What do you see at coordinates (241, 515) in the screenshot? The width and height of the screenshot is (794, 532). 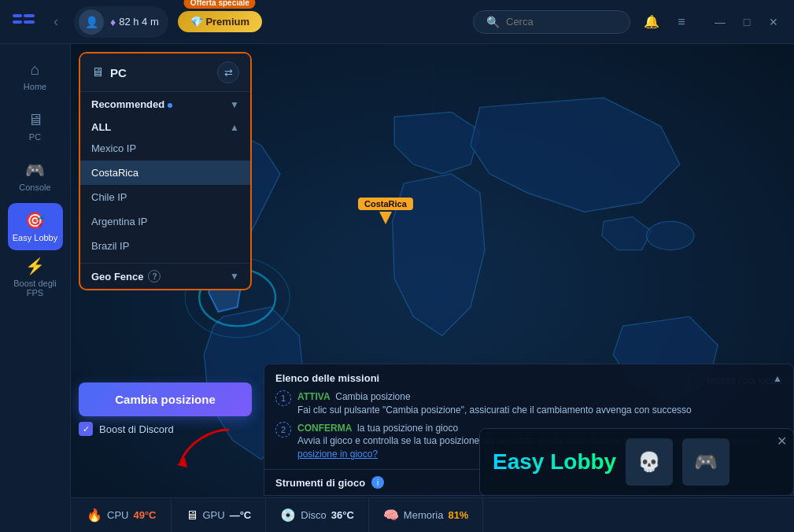 I see `gpu-value: —°C` at bounding box center [241, 515].